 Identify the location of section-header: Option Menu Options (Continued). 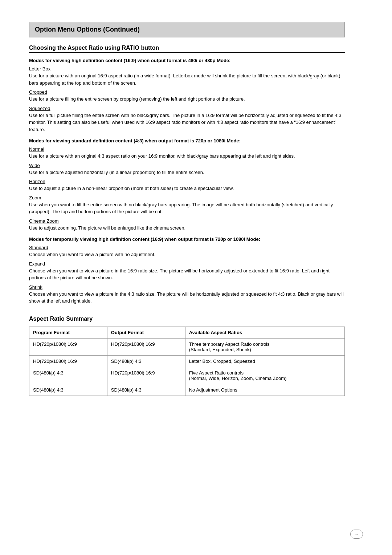
(187, 30).